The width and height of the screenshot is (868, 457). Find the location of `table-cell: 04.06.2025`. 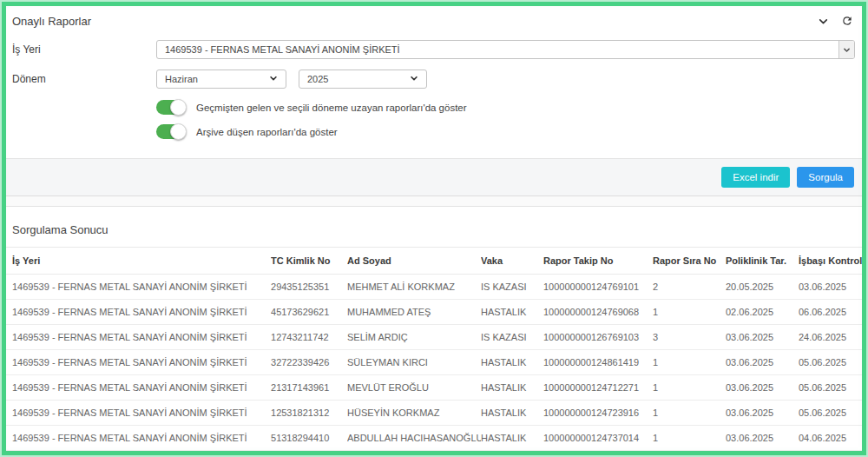

table-cell: 04.06.2025 is located at coordinates (833, 438).